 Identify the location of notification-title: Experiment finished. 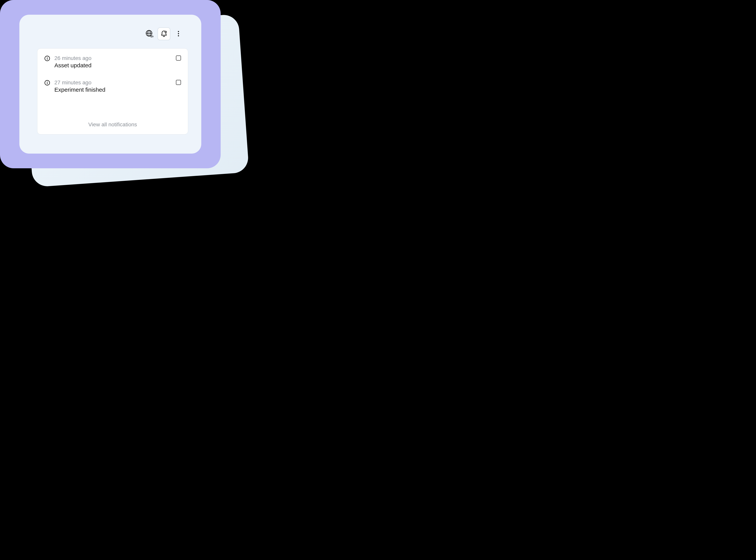
(113, 89).